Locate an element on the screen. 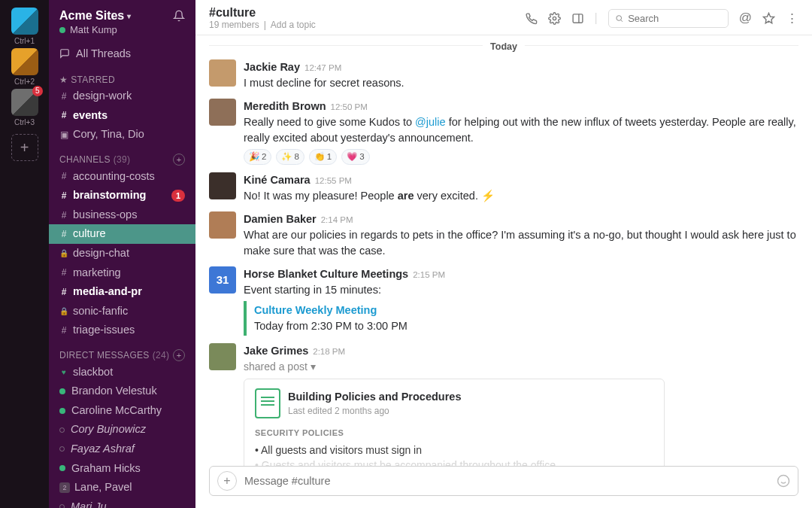 Image resolution: width=812 pixels, height=508 pixels. message-author: Damien Baker is located at coordinates (280, 220).